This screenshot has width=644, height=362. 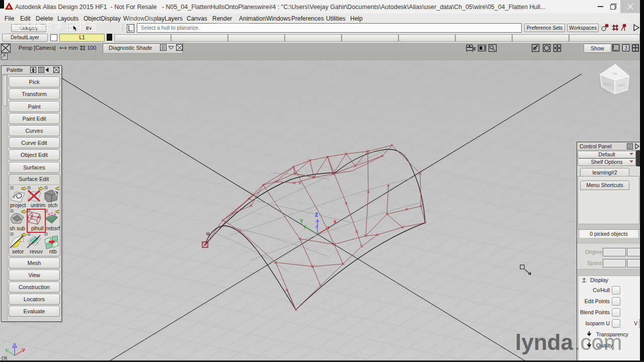 What do you see at coordinates (335, 221) in the screenshot?
I see `svg-text: x` at bounding box center [335, 221].